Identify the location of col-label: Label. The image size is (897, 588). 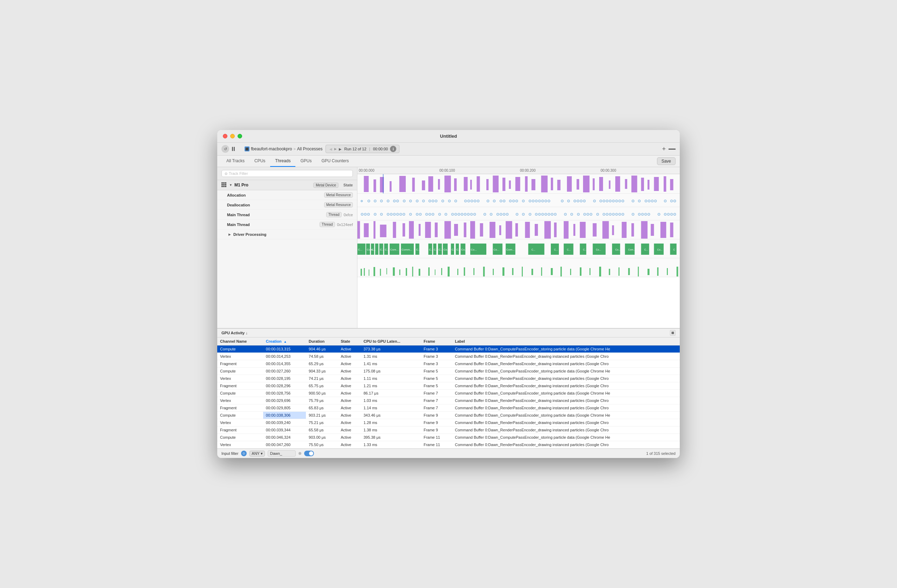
(566, 341).